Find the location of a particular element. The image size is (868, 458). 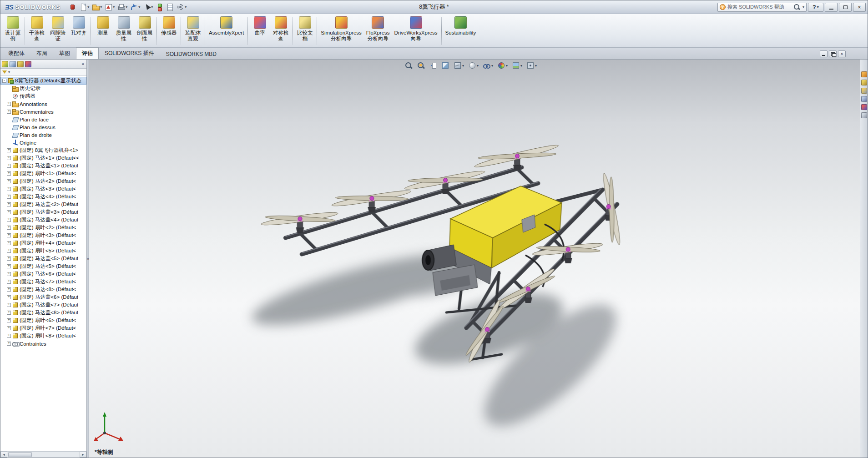

tab-sketch: 草图 is located at coordinates (65, 53).